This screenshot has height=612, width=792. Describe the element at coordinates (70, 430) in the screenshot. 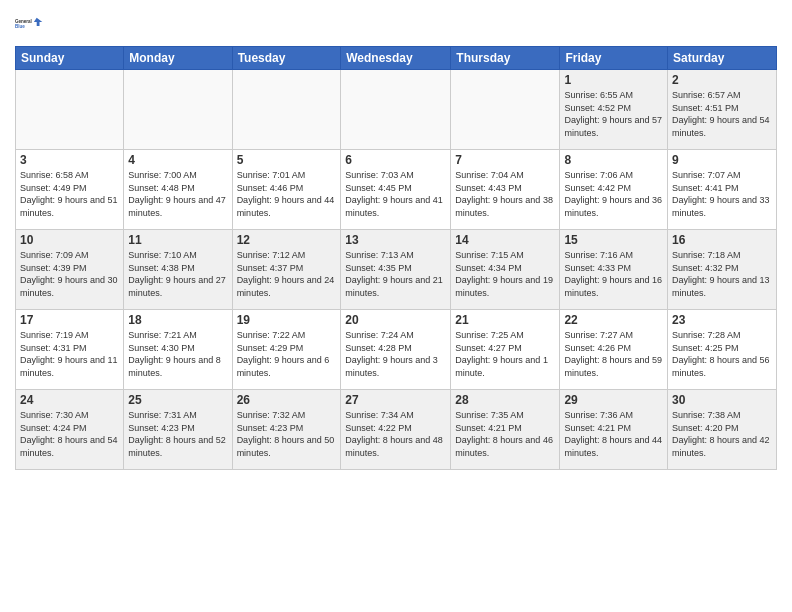

I see `calendar-cell: 24Sunrise: 7:30 AM Sunset: 4:24 PM Dayli…` at that location.